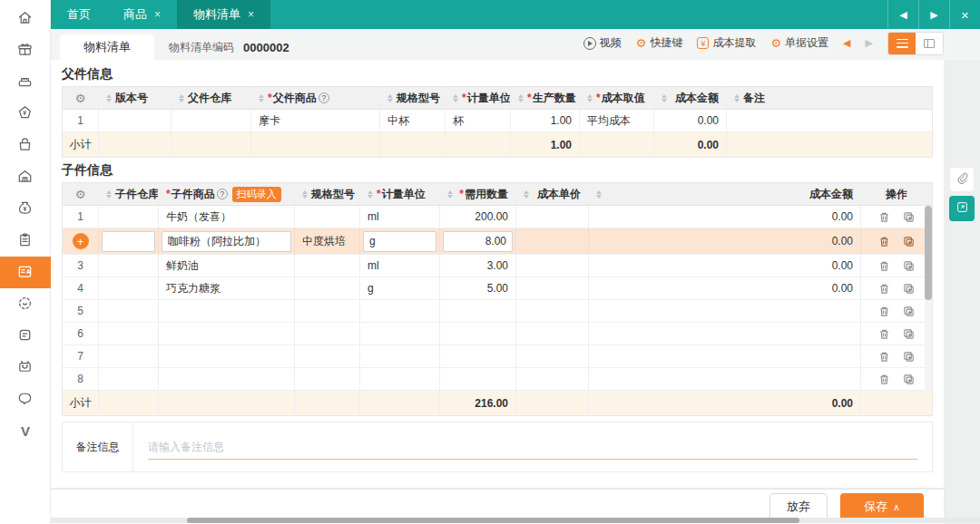  What do you see at coordinates (478, 121) in the screenshot?
I see `cell-unit: 杯` at bounding box center [478, 121].